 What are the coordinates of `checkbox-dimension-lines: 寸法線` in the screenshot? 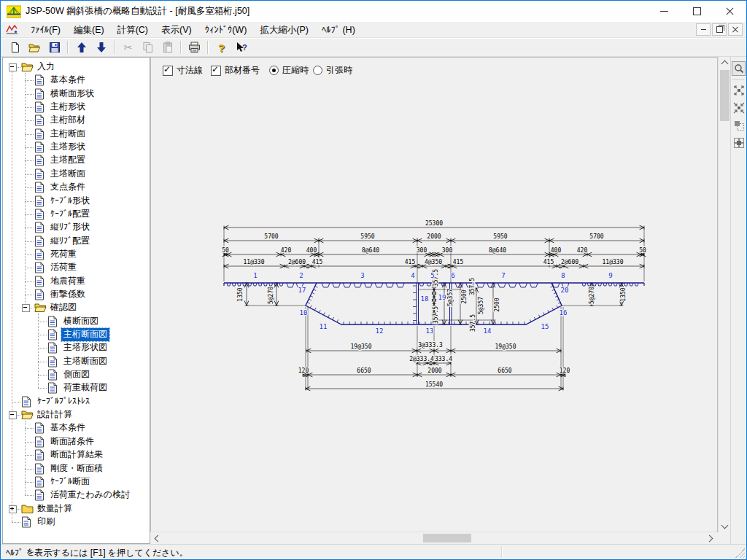 It's located at (182, 70).